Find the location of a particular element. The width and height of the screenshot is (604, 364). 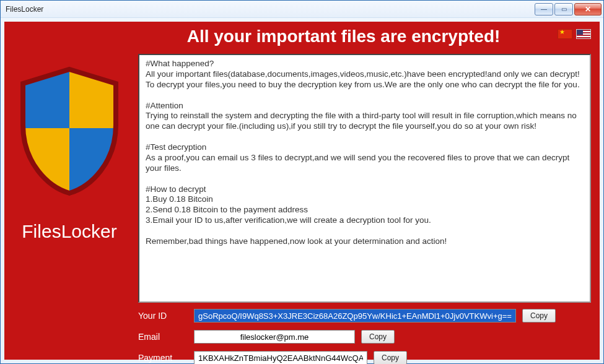

flag-china is located at coordinates (565, 34).